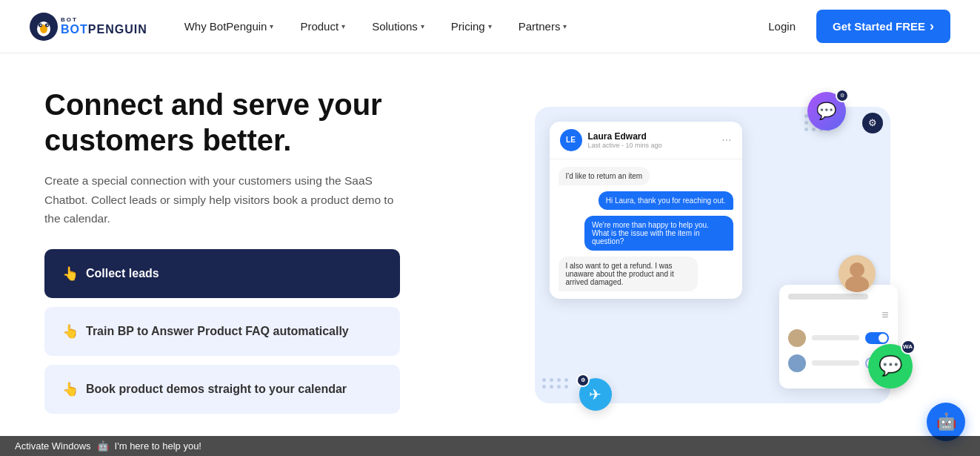 The width and height of the screenshot is (980, 456). I want to click on decorative-dots-bl, so click(556, 383).